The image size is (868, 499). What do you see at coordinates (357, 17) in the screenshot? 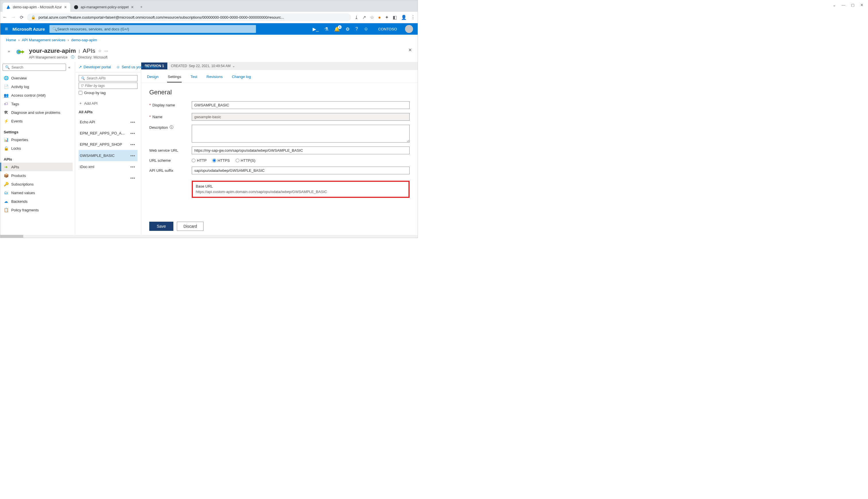
I see `install-icon: ⤓` at bounding box center [357, 17].